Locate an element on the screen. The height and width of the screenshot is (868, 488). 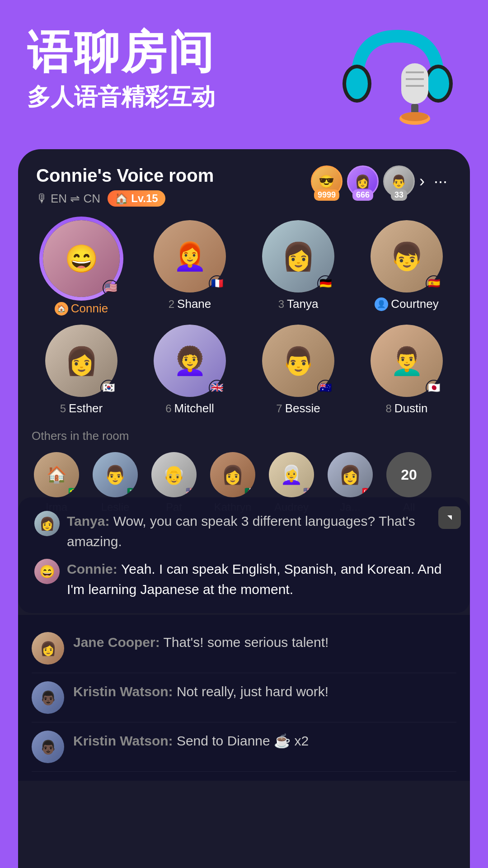
other-flag-leslie: 🇸🇦 is located at coordinates (132, 491).